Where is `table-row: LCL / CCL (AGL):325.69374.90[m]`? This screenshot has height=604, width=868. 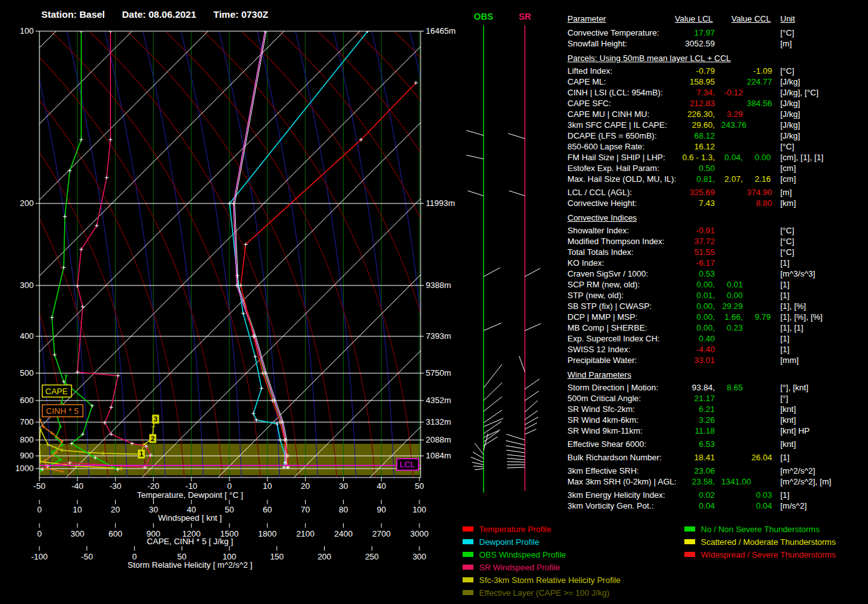 table-row: LCL / CCL (AGL):325.69374.90[m] is located at coordinates (717, 192).